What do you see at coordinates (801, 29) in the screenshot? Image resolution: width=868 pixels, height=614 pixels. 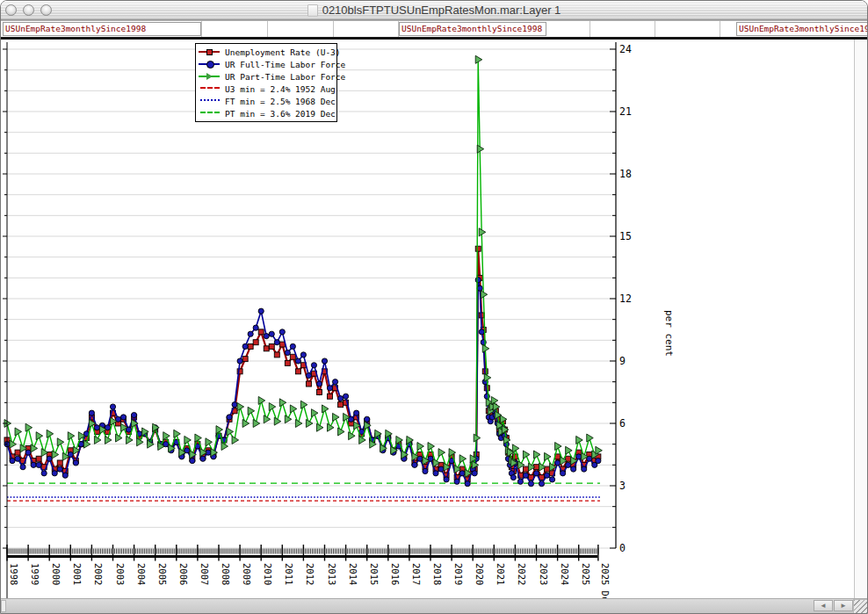 I see `wave-name-cell-3: USUnEmpRate3monthlySince1998` at bounding box center [801, 29].